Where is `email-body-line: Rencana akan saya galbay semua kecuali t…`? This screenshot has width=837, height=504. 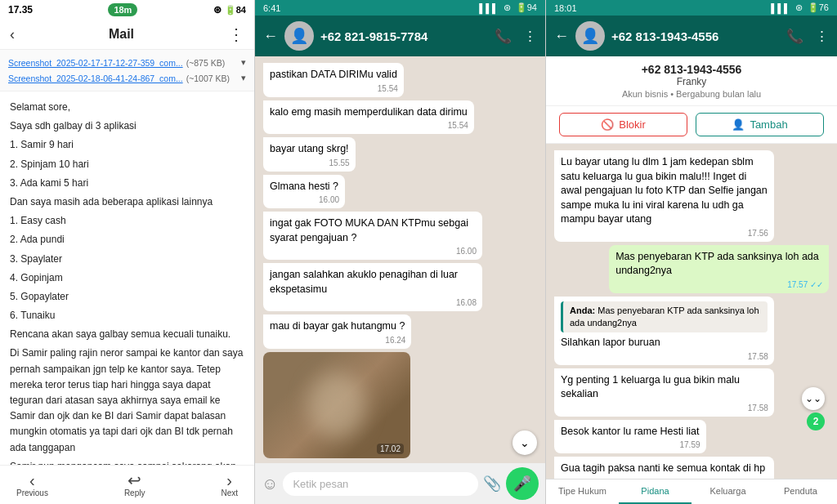 email-body-line: Rencana akan saya galbay semua kecuali t… is located at coordinates (128, 335).